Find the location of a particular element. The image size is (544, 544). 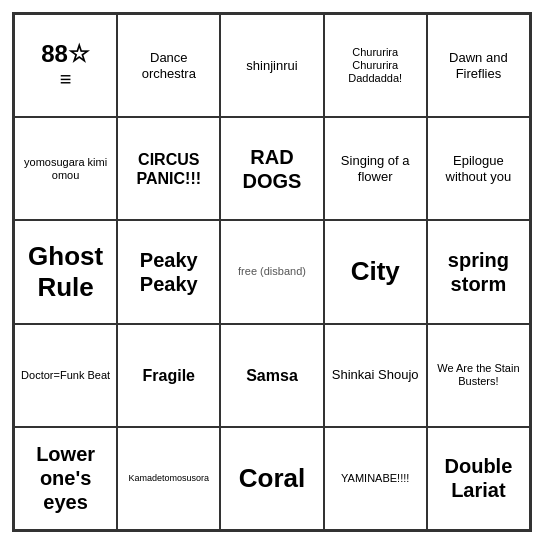

cell-text: YAMINABE!!!! is located at coordinates (375, 478).